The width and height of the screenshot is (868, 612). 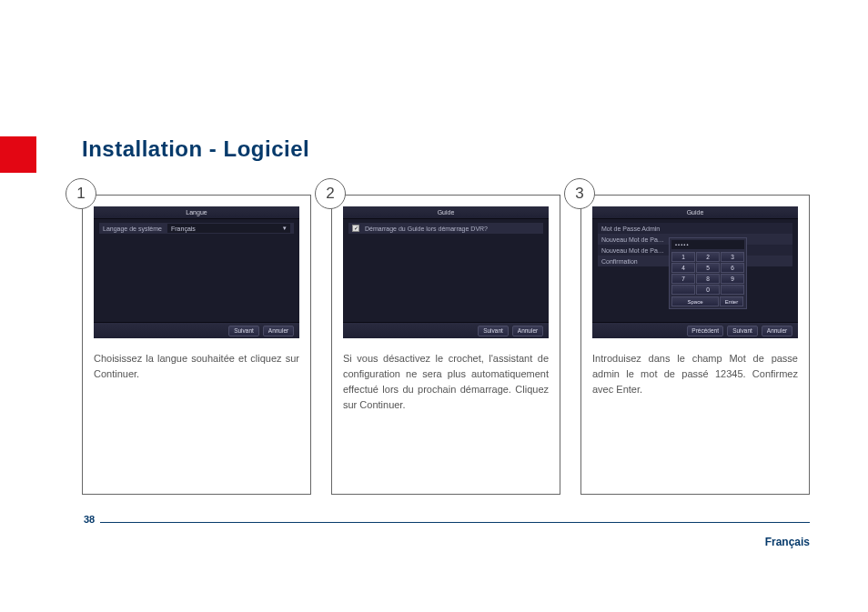 What do you see at coordinates (81, 194) in the screenshot?
I see `step-number: 1` at bounding box center [81, 194].